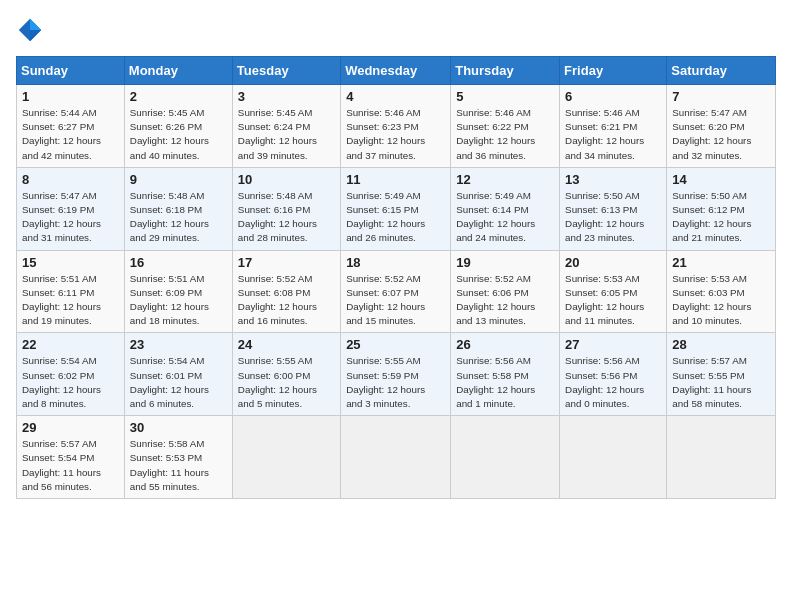 The image size is (792, 612). I want to click on day-number: 23, so click(178, 344).